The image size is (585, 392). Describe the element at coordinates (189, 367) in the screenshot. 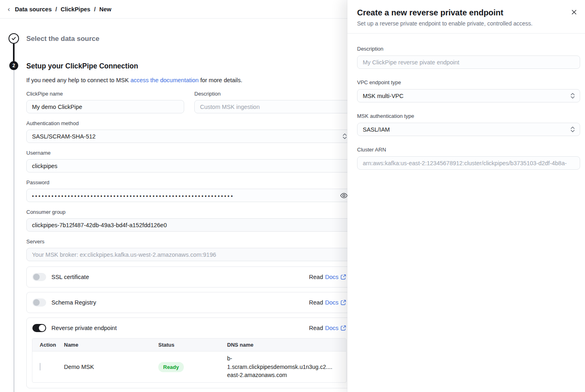

I see `table-row: Demo MSK Ready b- 1.scram.clickpipesdemo…` at that location.